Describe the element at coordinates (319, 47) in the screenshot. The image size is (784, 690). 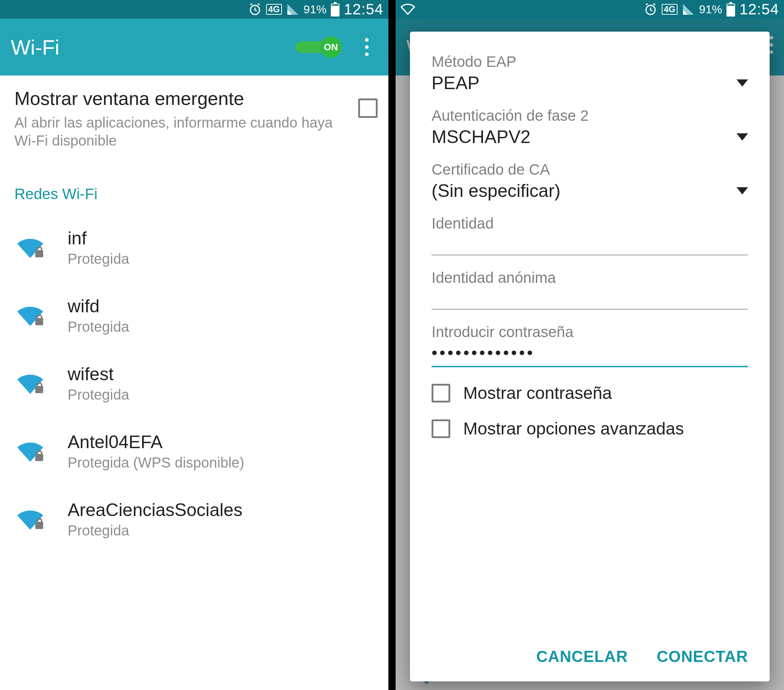
I see `wifi-toggle: ON` at that location.